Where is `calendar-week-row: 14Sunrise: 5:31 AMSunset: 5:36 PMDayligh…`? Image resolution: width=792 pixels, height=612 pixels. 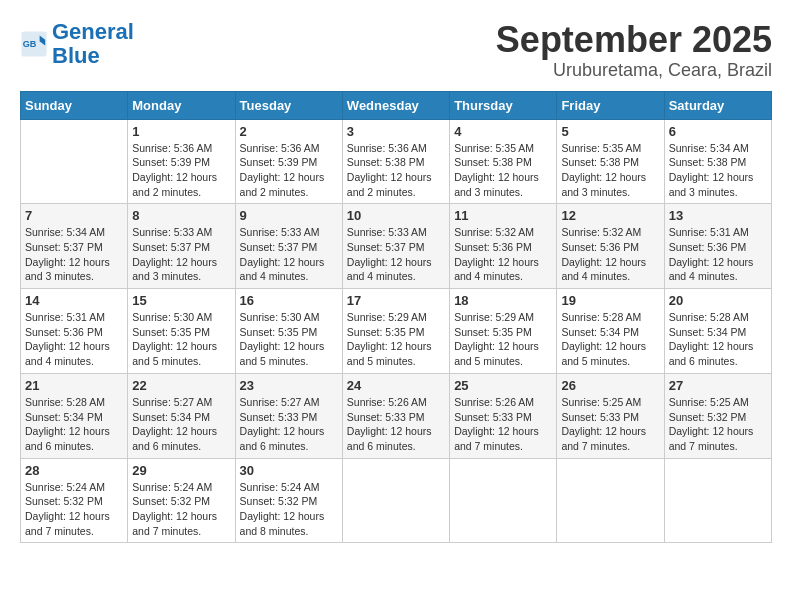 calendar-week-row: 14Sunrise: 5:31 AMSunset: 5:36 PMDayligh… is located at coordinates (396, 332).